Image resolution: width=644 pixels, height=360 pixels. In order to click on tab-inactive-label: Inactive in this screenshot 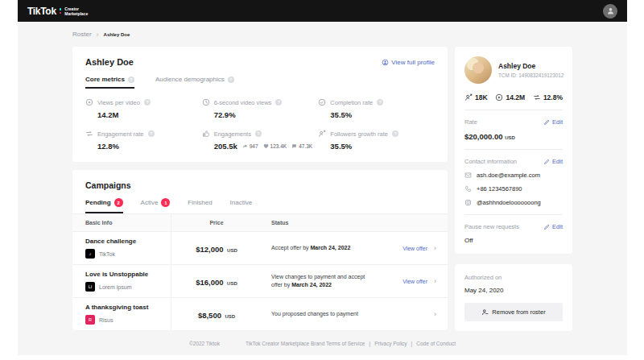, I will do `click(242, 203)`.